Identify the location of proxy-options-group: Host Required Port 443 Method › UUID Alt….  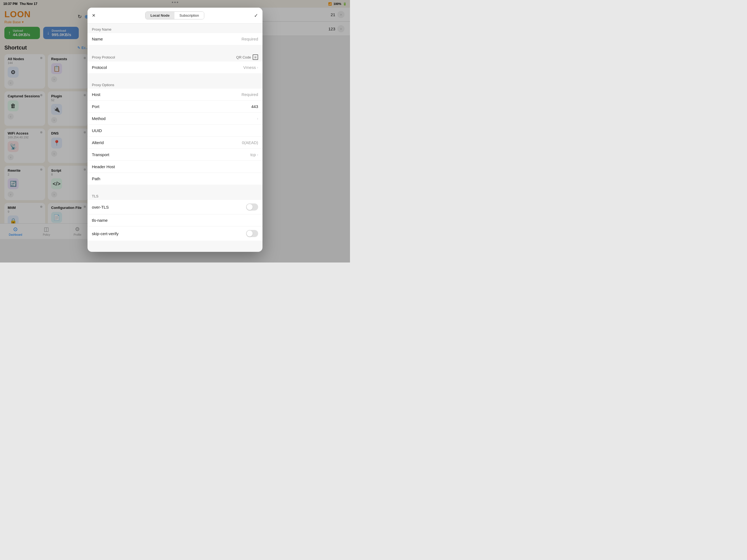
(175, 136).